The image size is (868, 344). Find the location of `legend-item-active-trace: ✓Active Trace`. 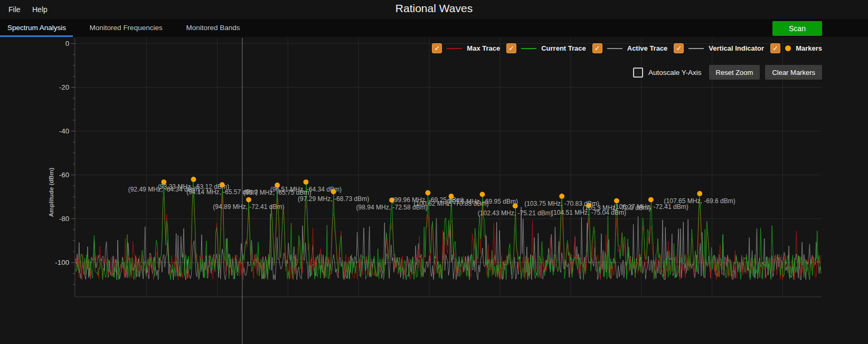

legend-item-active-trace: ✓Active Trace is located at coordinates (630, 49).